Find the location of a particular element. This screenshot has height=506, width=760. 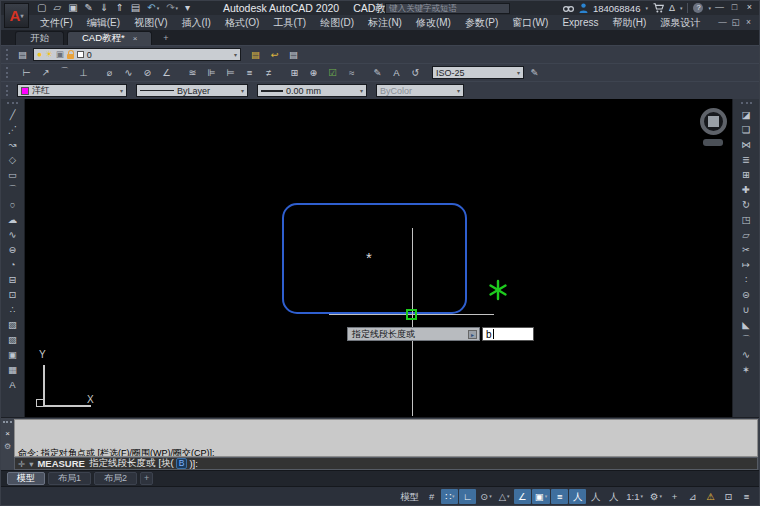

region-icon: ▣ is located at coordinates (13, 354).